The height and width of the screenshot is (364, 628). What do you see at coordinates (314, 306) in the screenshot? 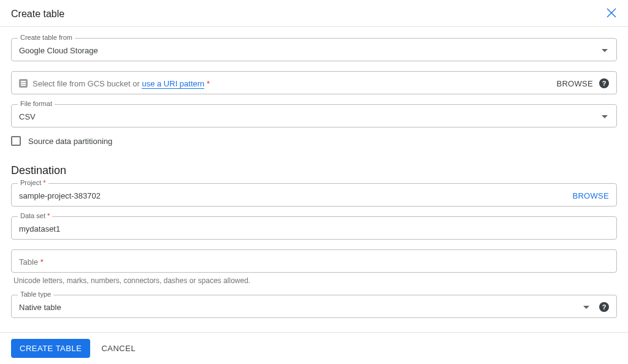
I see `table-type-select: Table type Native table ?` at bounding box center [314, 306].